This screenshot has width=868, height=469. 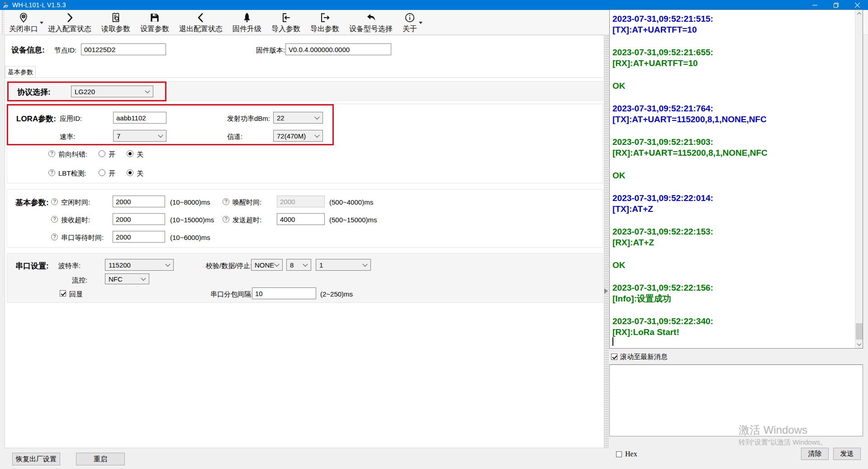 I want to click on fec-off-radio, so click(x=130, y=154).